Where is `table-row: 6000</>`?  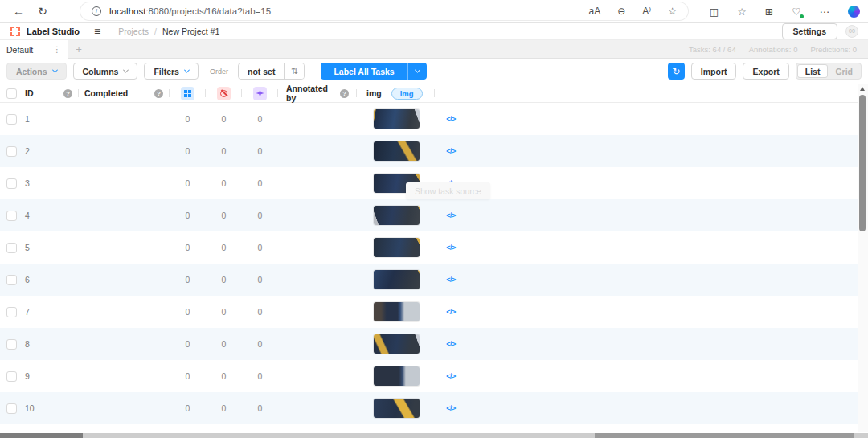
table-row: 6000</> is located at coordinates (429, 280).